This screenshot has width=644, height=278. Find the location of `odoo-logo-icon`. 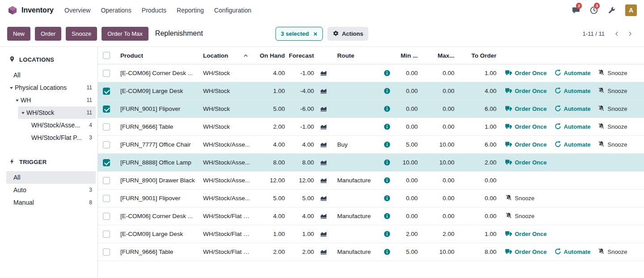

odoo-logo-icon is located at coordinates (13, 10).